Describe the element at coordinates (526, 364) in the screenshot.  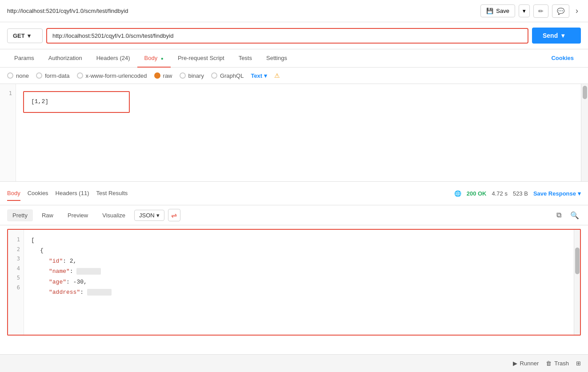
I see `runner-button: ▶ Runner` at that location.